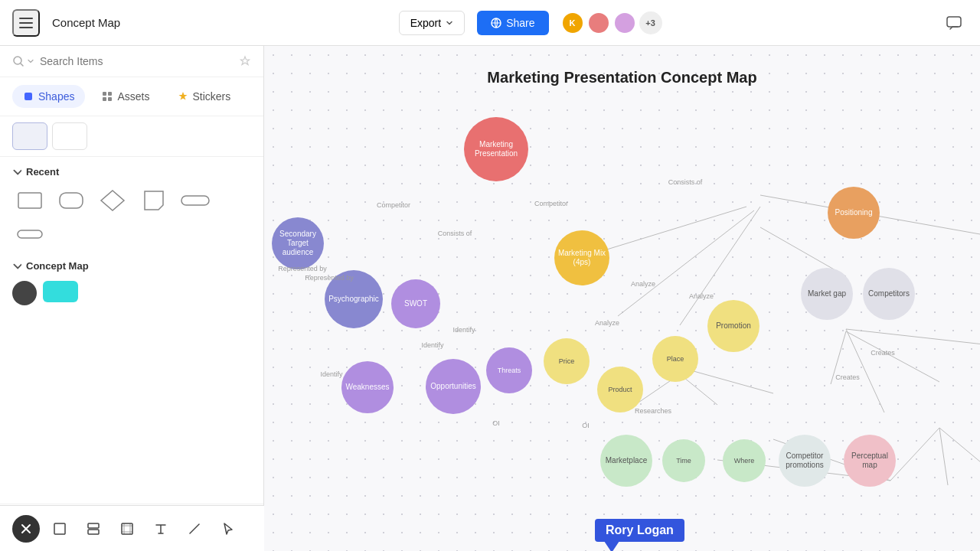 Image resolution: width=980 pixels, height=551 pixels. Describe the element at coordinates (573, 23) in the screenshot. I see `avatar: K` at that location.